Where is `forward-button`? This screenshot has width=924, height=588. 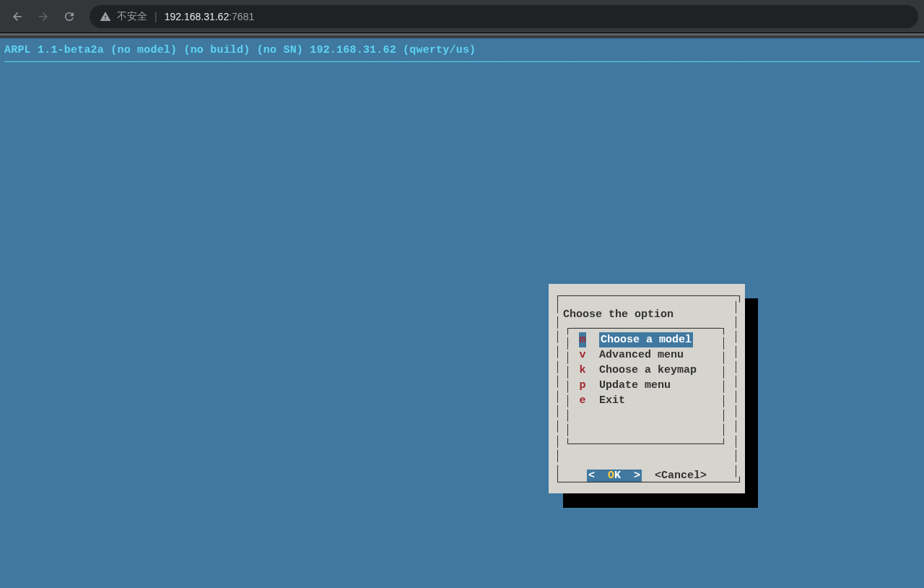
forward-button is located at coordinates (43, 17).